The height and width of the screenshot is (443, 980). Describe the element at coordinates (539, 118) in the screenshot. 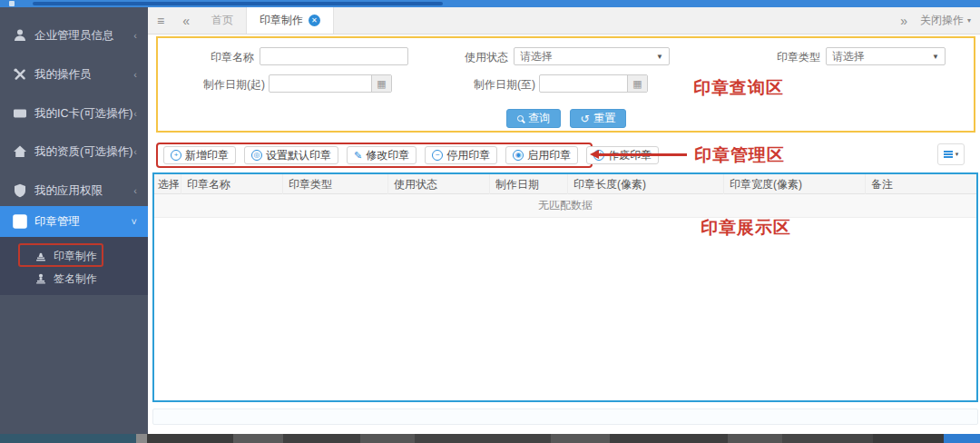

I see `search-button-label: 查询` at that location.